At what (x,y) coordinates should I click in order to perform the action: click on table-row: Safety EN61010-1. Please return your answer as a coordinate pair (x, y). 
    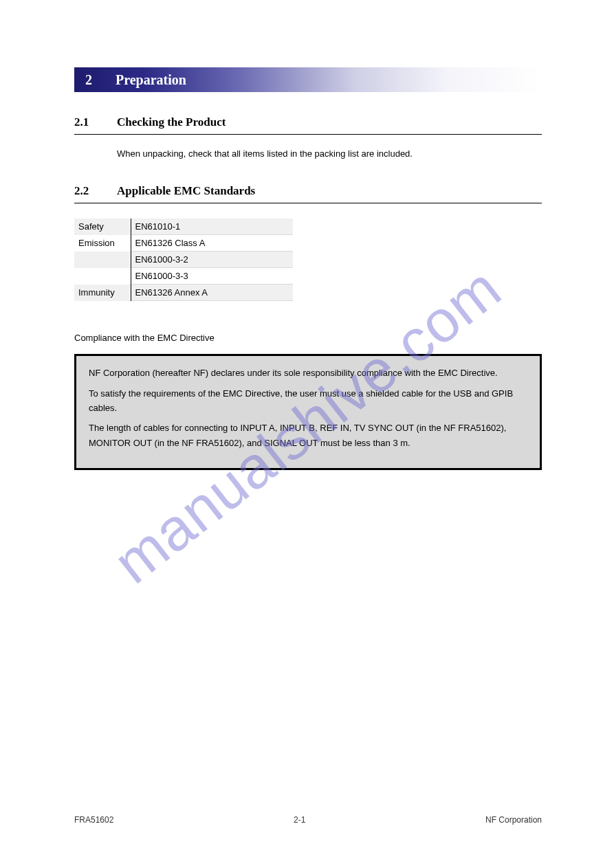
    Looking at the image, I should click on (184, 227).